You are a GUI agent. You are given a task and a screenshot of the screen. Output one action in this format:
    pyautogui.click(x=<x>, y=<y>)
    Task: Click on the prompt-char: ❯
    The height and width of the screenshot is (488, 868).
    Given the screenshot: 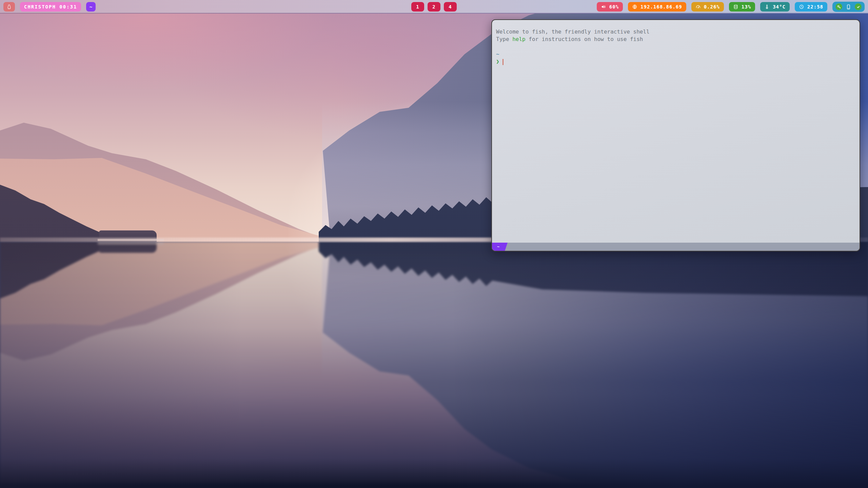 What is the action you would take?
    pyautogui.click(x=498, y=62)
    